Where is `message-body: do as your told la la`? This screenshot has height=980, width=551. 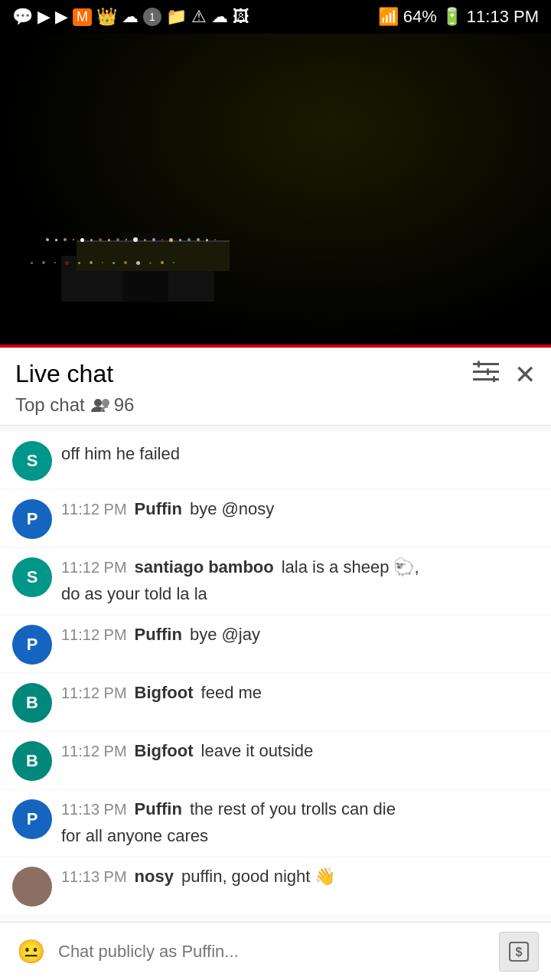 message-body: do as your told la la is located at coordinates (300, 594).